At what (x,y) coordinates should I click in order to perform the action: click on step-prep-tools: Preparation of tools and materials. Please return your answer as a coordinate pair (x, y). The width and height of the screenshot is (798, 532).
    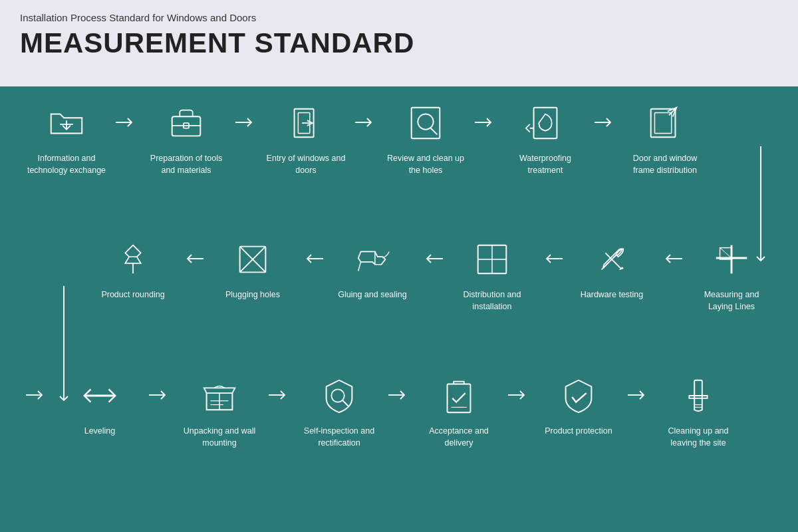
    Looking at the image, I should click on (186, 138).